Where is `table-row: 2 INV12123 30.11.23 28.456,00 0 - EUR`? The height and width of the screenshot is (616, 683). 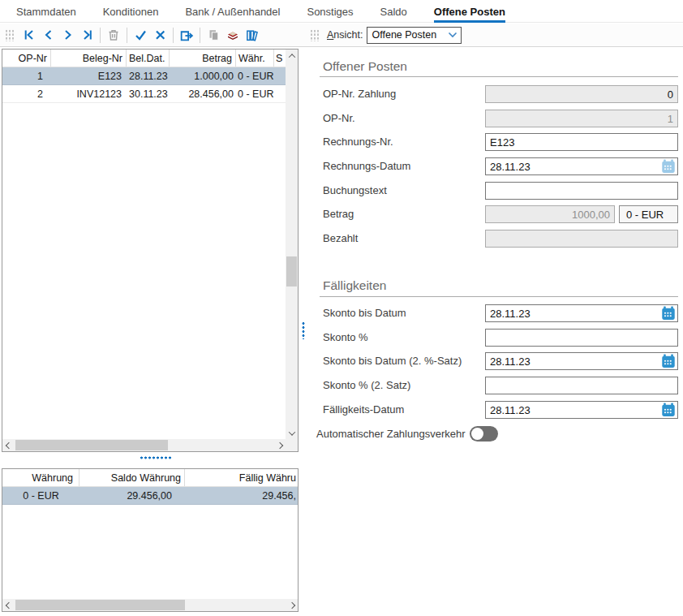
table-row: 2 INV12123 30.11.23 28.456,00 0 - EUR is located at coordinates (144, 94).